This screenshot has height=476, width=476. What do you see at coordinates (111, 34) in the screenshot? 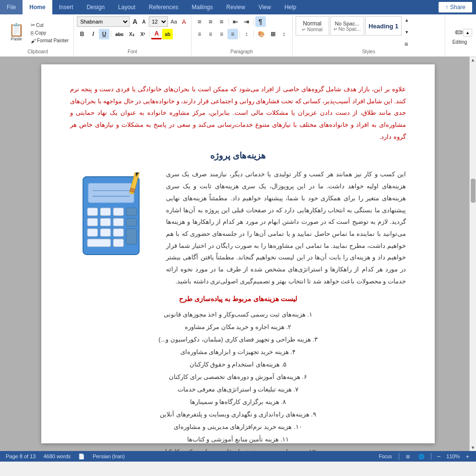
I see `divider1` at bounding box center [111, 34].